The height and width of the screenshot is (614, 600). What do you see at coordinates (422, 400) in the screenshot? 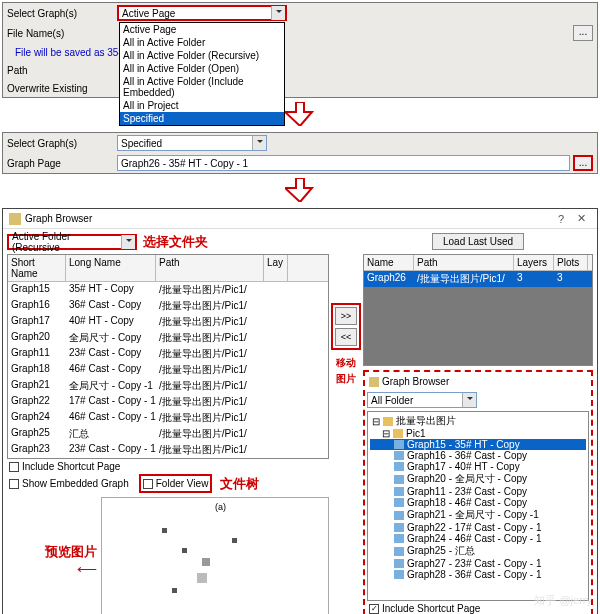
I see `all-folder-combo: All Folder` at bounding box center [422, 400].